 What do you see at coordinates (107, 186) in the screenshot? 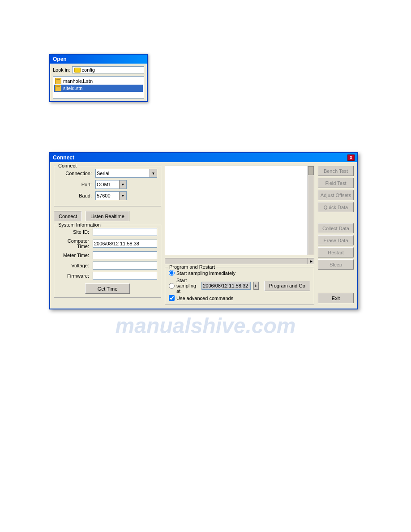
I see `connect-group: Connect Connection: Serial USB Network ▼…` at bounding box center [107, 186].